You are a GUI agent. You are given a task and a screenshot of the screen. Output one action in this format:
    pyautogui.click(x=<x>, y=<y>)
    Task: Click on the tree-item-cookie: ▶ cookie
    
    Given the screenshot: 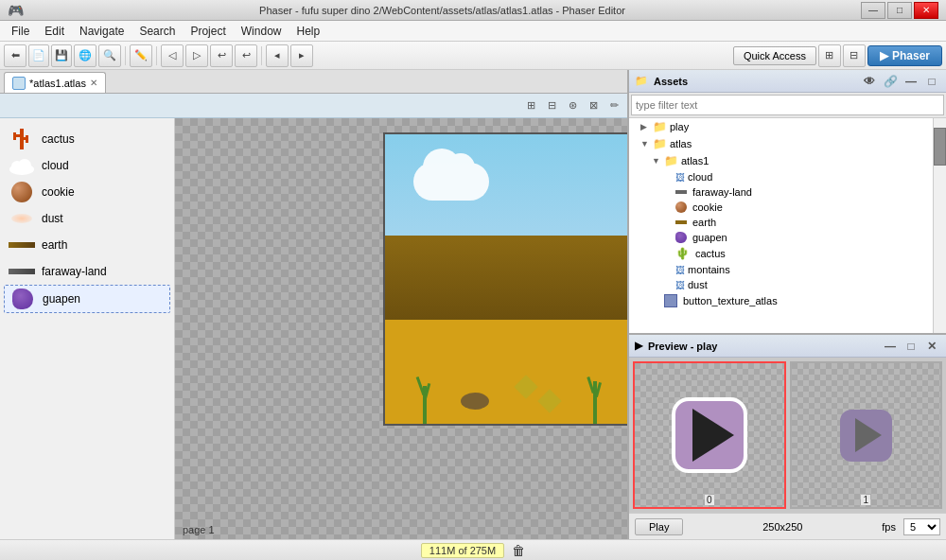 What is the action you would take?
    pyautogui.click(x=787, y=207)
    